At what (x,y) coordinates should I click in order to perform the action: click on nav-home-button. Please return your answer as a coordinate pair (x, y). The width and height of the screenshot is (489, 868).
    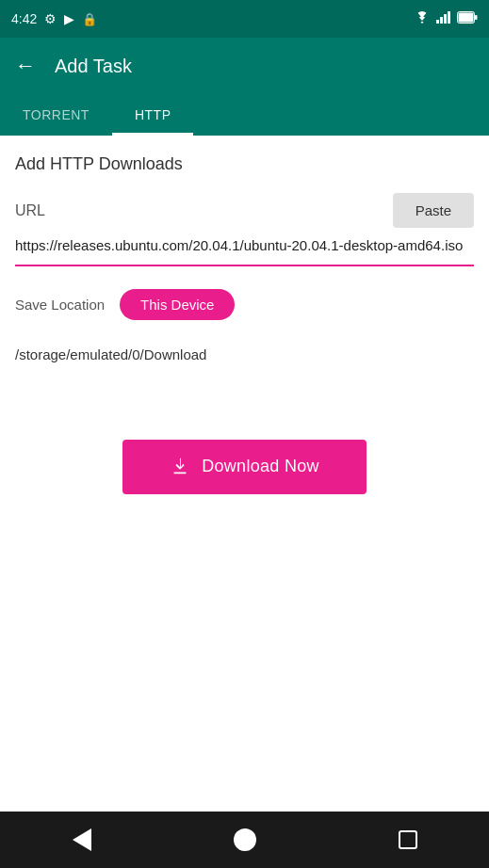
    Looking at the image, I should click on (245, 840).